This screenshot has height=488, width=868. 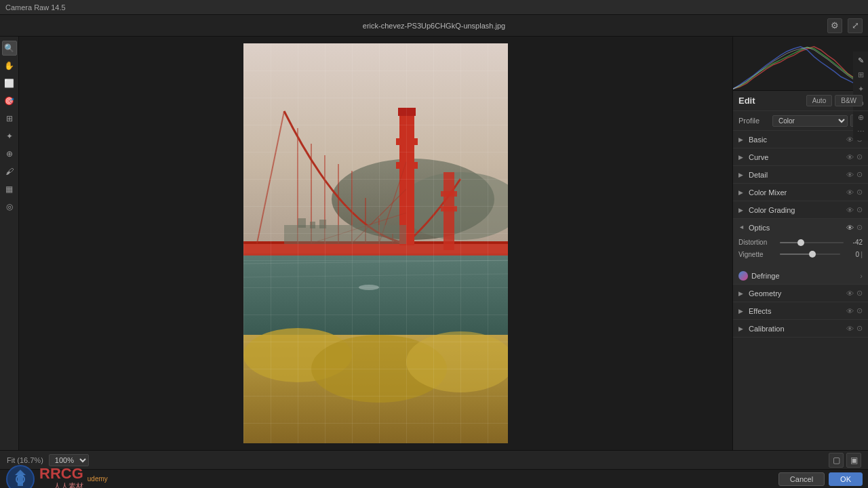 What do you see at coordinates (810, 254) in the screenshot?
I see `vignette-slider` at bounding box center [810, 254].